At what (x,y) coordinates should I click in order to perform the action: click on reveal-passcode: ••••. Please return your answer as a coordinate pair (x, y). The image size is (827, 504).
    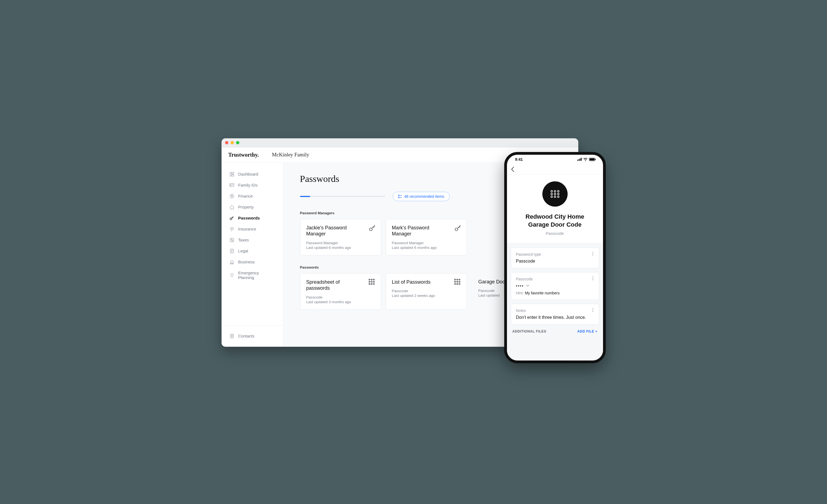
    Looking at the image, I should click on (555, 286).